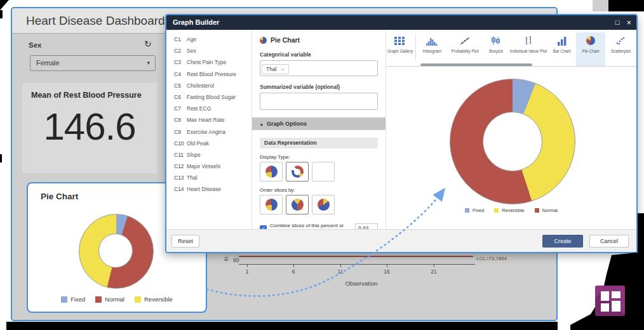  Describe the element at coordinates (432, 50) in the screenshot. I see `tab-histogram: Histogram` at that location.